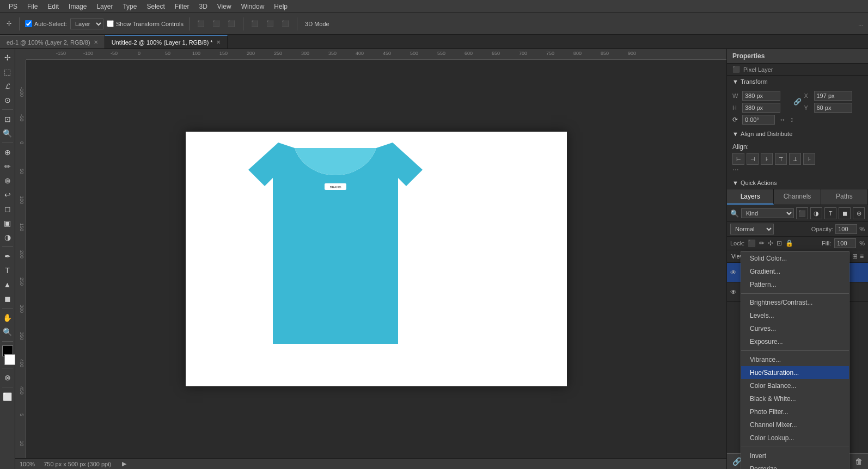 The width and height of the screenshot is (868, 469). I want to click on dropdown-curves: Curves..., so click(795, 329).